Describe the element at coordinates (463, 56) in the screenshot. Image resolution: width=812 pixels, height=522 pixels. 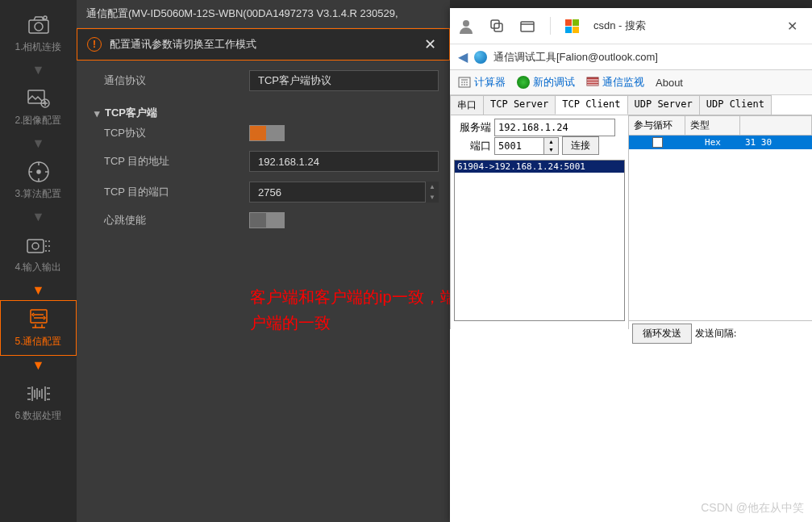
I see `back-icon: ◀` at that location.